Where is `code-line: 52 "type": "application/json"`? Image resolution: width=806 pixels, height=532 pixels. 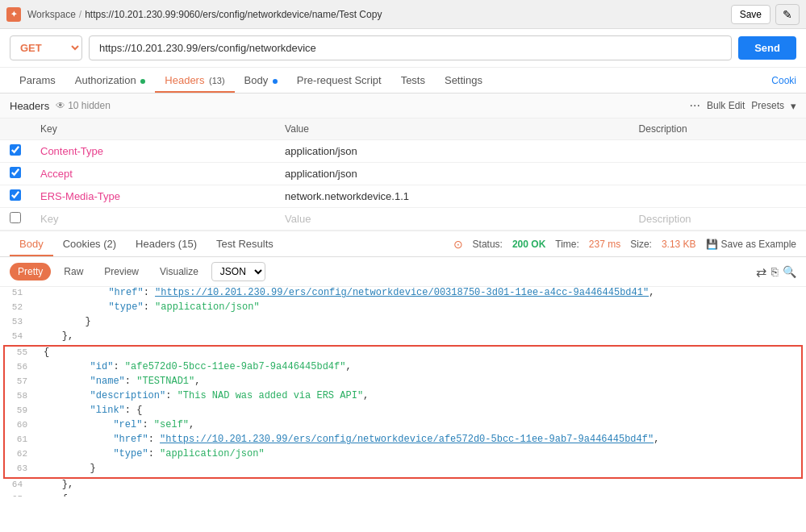 code-line: 52 "type": "application/json" is located at coordinates (403, 309).